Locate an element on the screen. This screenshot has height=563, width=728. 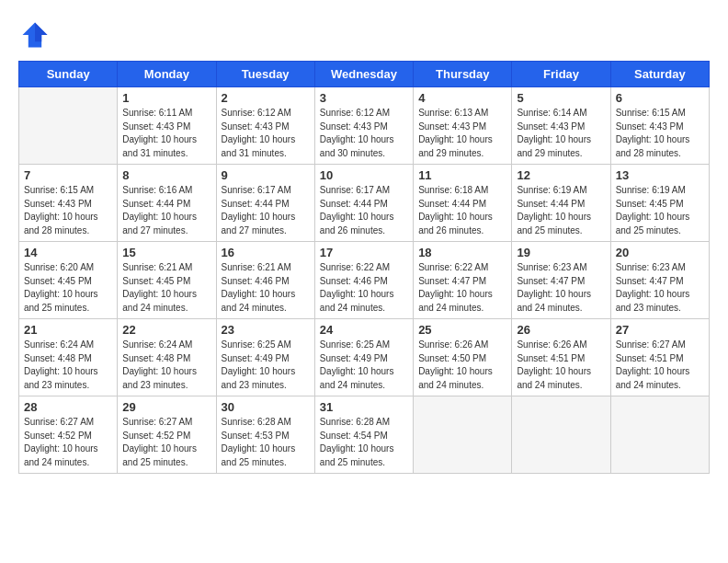
day-number: 13 is located at coordinates (660, 175).